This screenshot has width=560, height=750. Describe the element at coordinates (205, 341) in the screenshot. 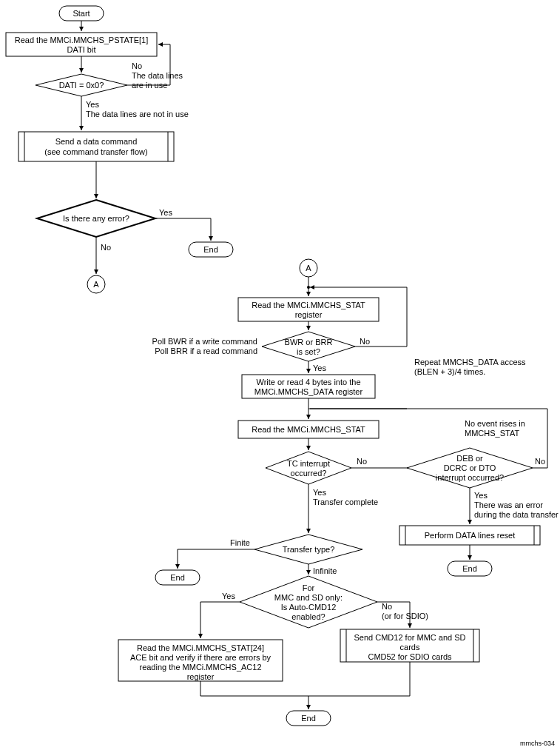

I see `svg-text: Poll BWR if a write command` at that location.